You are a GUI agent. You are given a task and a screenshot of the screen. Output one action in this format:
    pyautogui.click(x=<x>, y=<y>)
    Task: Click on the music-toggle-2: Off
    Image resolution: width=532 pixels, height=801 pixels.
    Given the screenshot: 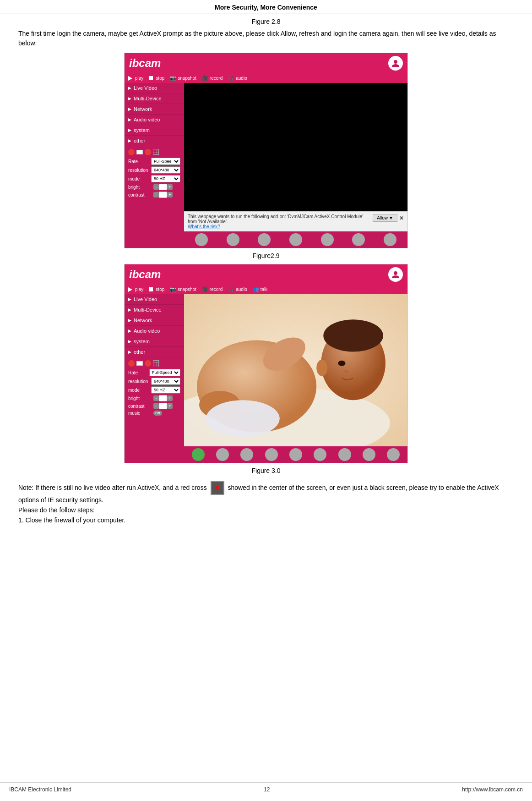 What is the action you would take?
    pyautogui.click(x=157, y=413)
    